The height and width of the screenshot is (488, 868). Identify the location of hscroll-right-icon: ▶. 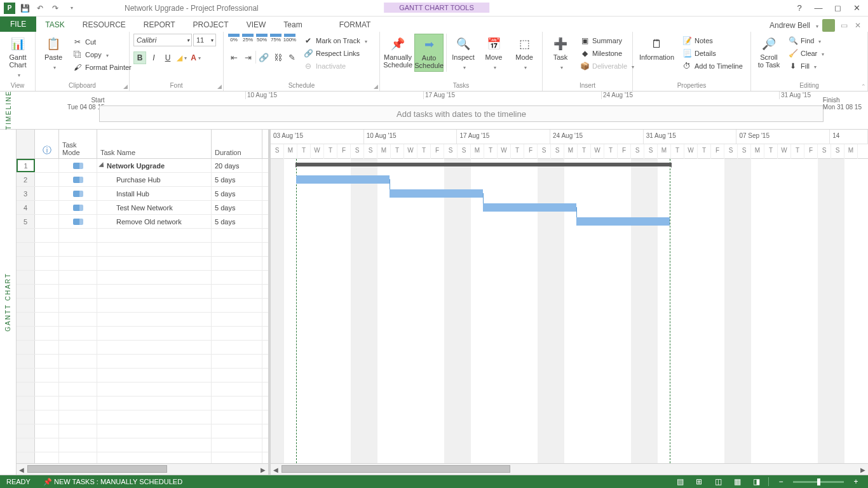
(263, 470).